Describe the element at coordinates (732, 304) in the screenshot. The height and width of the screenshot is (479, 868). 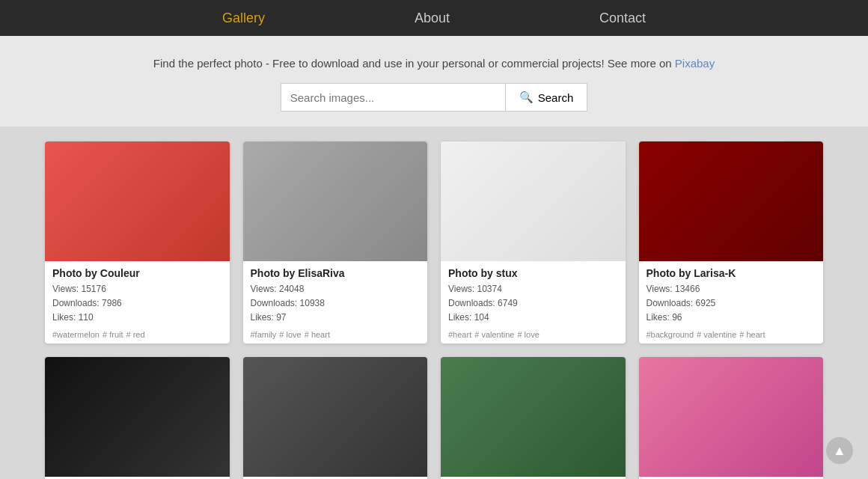
I see `card-downloads: Downloads: 6925` at that location.